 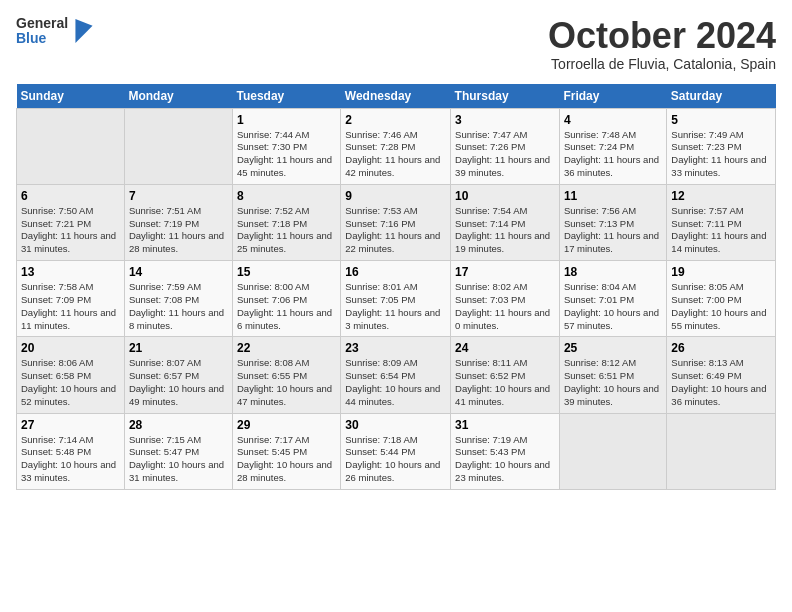 What do you see at coordinates (178, 375) in the screenshot?
I see `calendar-cell: 21Sunrise: 8:07 AM Sunset: 6:57 PM Dayli…` at bounding box center [178, 375].